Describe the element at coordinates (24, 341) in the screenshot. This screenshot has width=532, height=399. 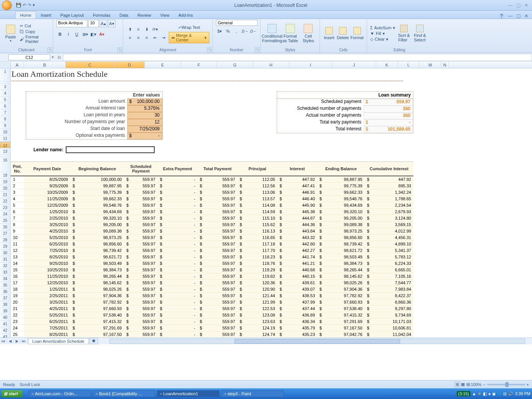
I see `sheet-nav-last-icon: ⏭` at that location.